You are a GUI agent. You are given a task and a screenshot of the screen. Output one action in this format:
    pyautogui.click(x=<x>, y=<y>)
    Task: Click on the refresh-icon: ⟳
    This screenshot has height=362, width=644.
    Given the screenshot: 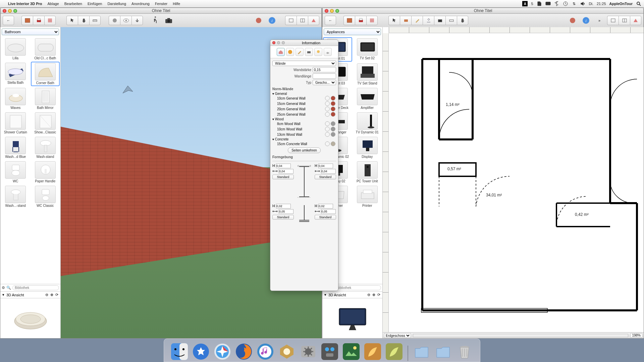 What is the action you would take?
    pyautogui.click(x=57, y=295)
    